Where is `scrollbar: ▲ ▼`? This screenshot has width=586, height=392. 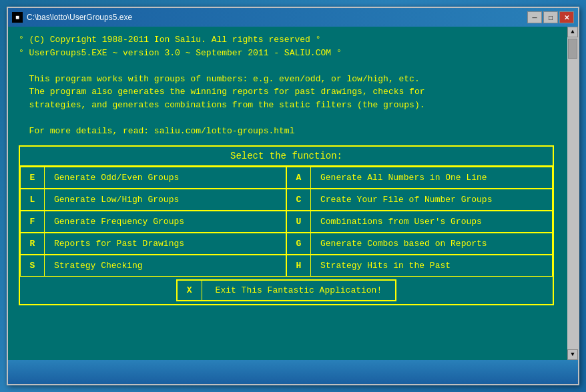 scrollbar: ▲ ▼ is located at coordinates (573, 193).